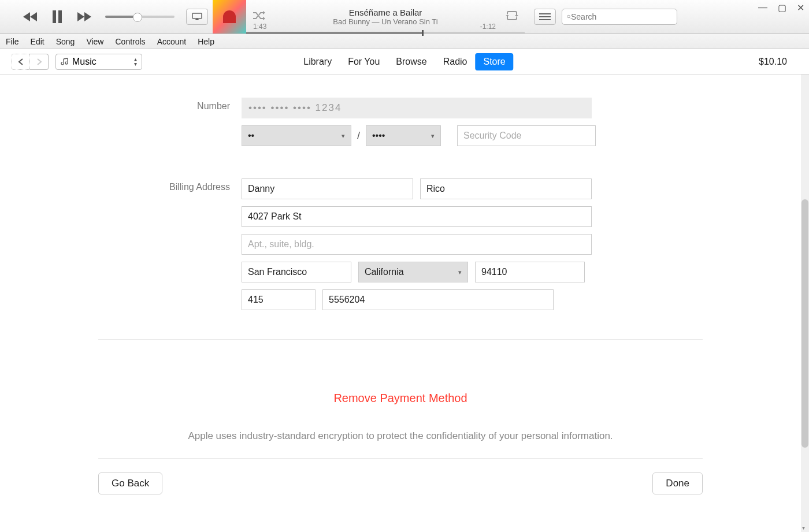  I want to click on volume-slider, so click(140, 17).